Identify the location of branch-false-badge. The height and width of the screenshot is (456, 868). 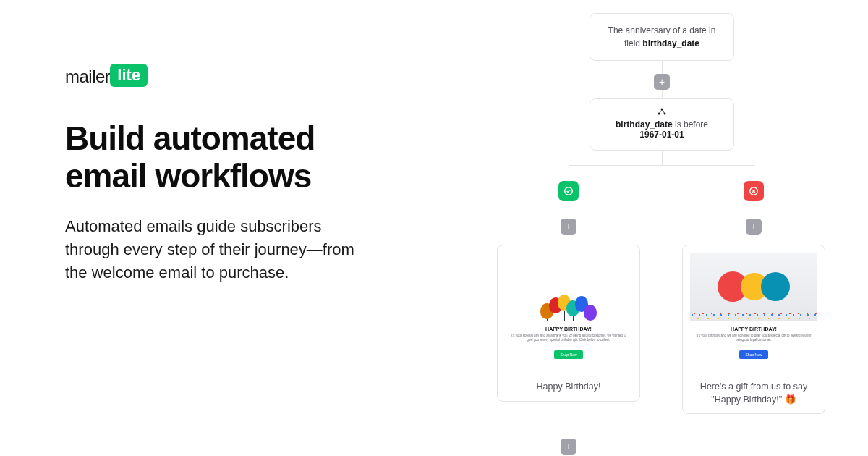
(754, 191).